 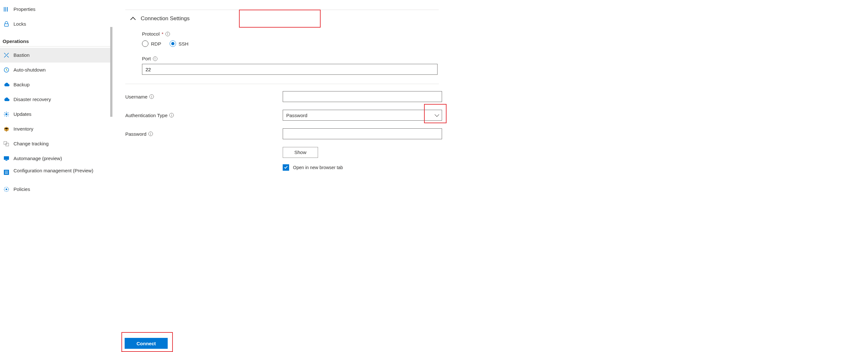 I want to click on sidebar-item-label: Updates, so click(x=22, y=114).